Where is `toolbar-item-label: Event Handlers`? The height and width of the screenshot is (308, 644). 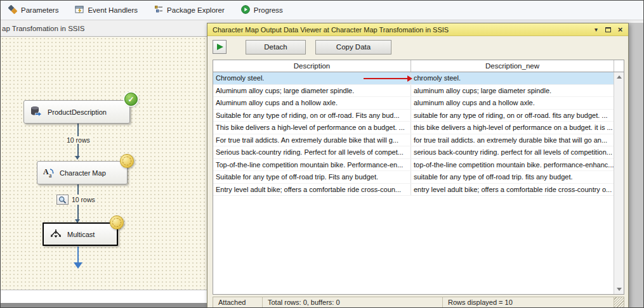 toolbar-item-label: Event Handlers is located at coordinates (113, 10).